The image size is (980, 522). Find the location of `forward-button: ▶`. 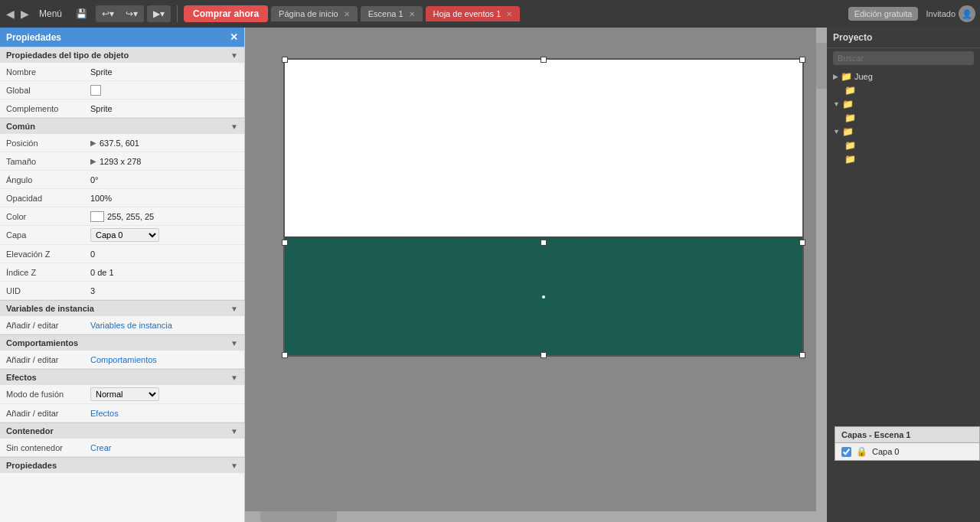

forward-button: ▶ is located at coordinates (24, 14).